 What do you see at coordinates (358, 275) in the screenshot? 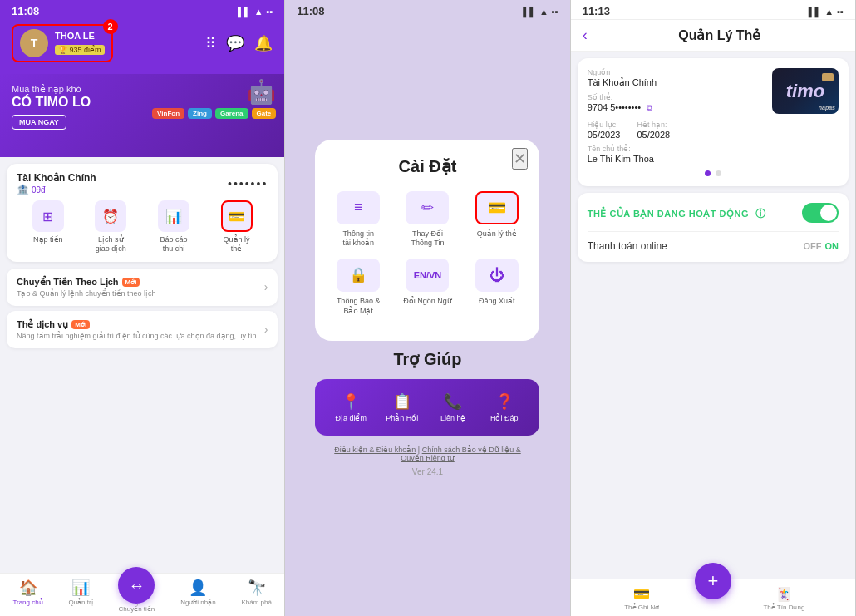
I see `thong-bao-icon: 🔒` at bounding box center [358, 275].